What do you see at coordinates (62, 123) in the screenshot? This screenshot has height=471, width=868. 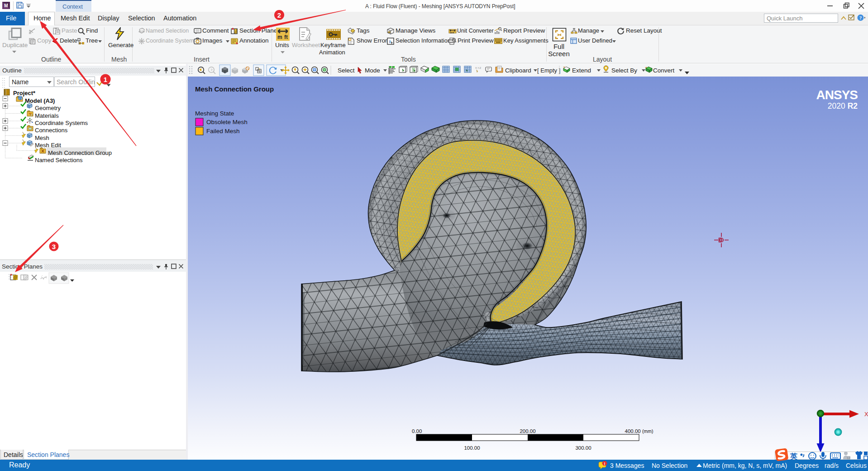 I see `svg-text: Coordinate Systems` at bounding box center [62, 123].